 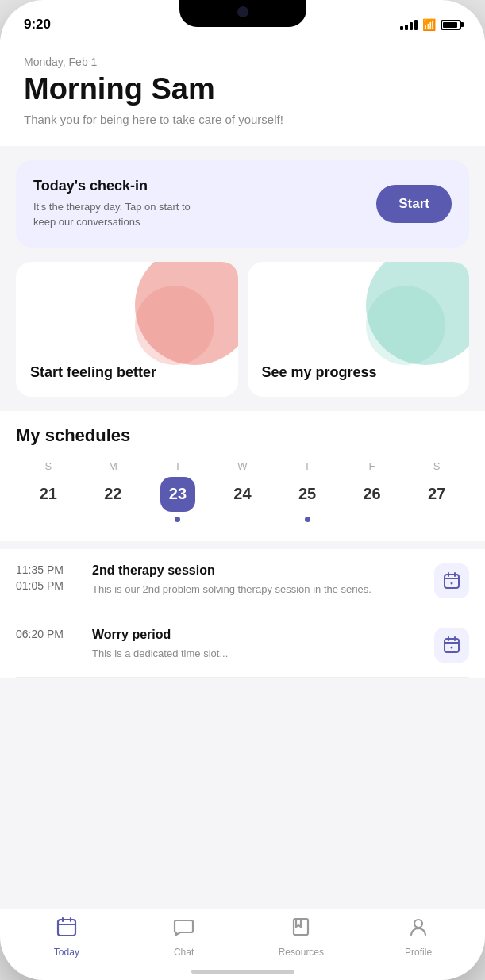 What do you see at coordinates (48, 586) in the screenshot?
I see `event-time-2: 01:05 PM` at bounding box center [48, 586].